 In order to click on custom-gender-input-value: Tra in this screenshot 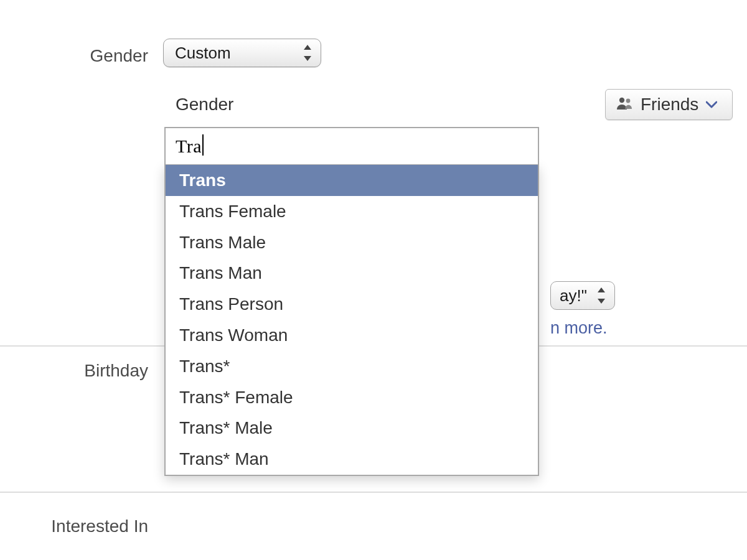, I will do `click(189, 146)`.